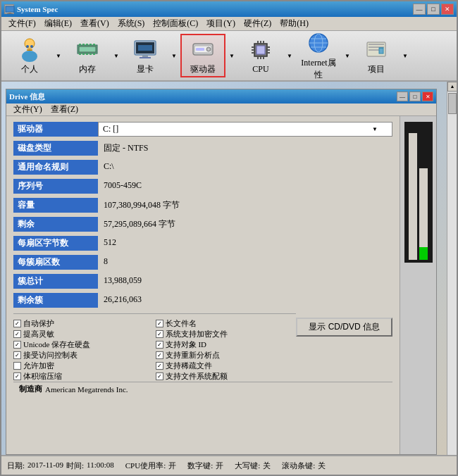  I want to click on menu-help: 帮助(H), so click(295, 24).